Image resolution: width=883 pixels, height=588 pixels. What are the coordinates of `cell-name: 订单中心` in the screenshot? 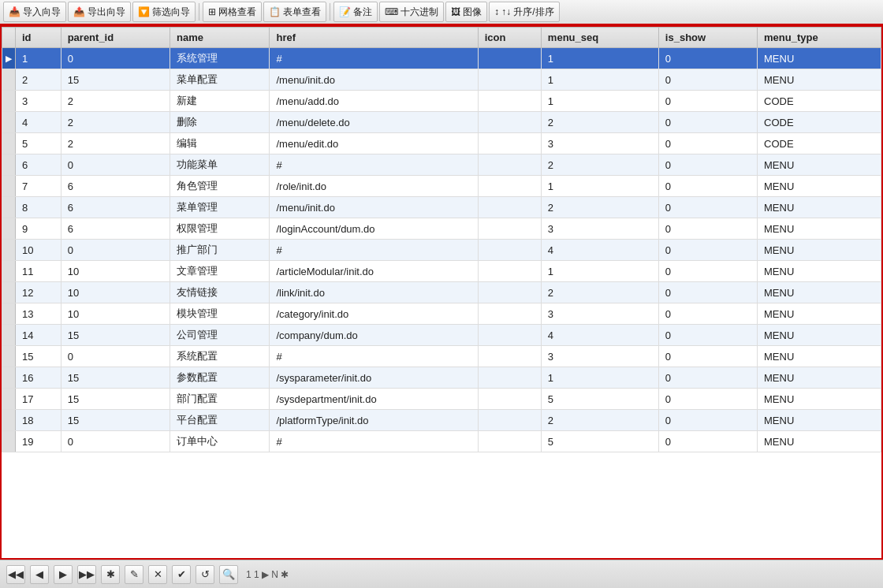 It's located at (220, 441).